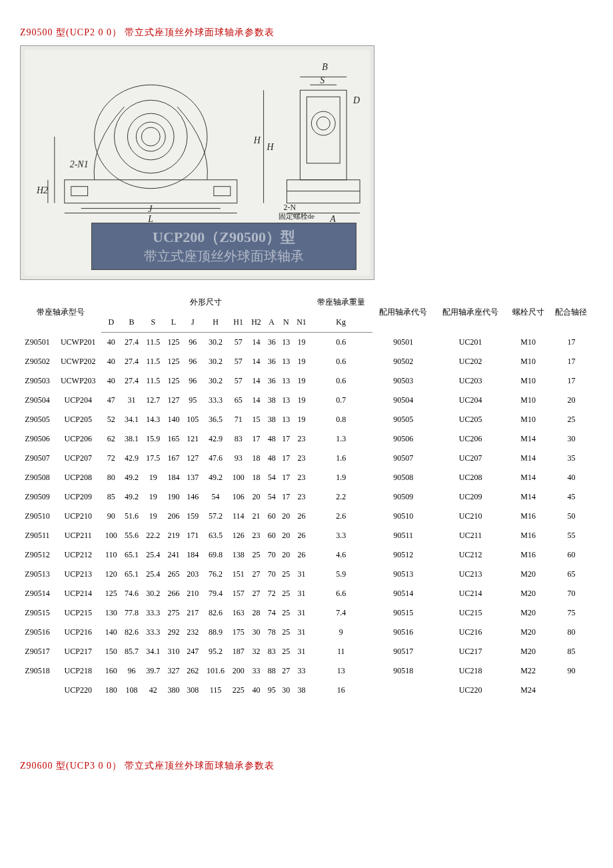 Image resolution: width=613 pixels, height=868 pixels. Describe the element at coordinates (216, 400) in the screenshot. I see `cell-H: 33.3` at that location.